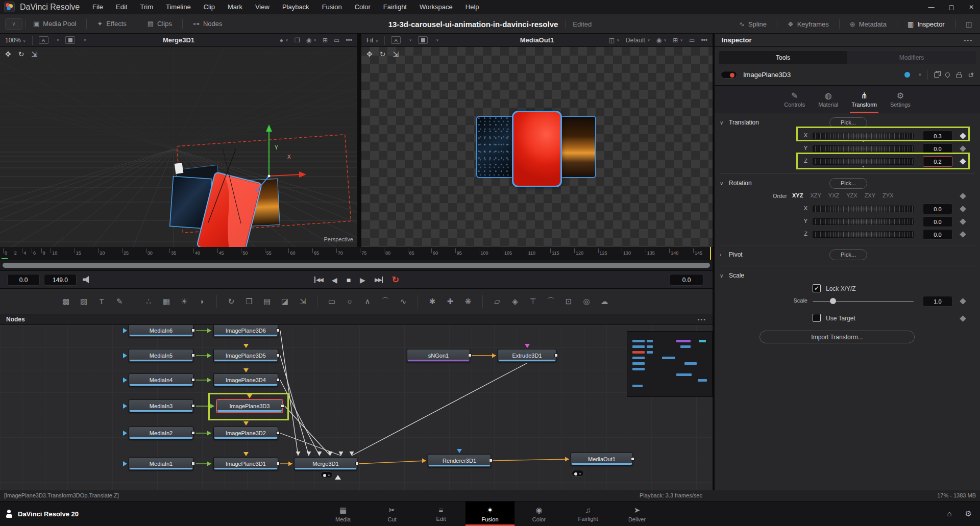 The height and width of the screenshot is (526, 980). Describe the element at coordinates (551, 302) in the screenshot. I see `bender3d-tool: ⌒` at that location.